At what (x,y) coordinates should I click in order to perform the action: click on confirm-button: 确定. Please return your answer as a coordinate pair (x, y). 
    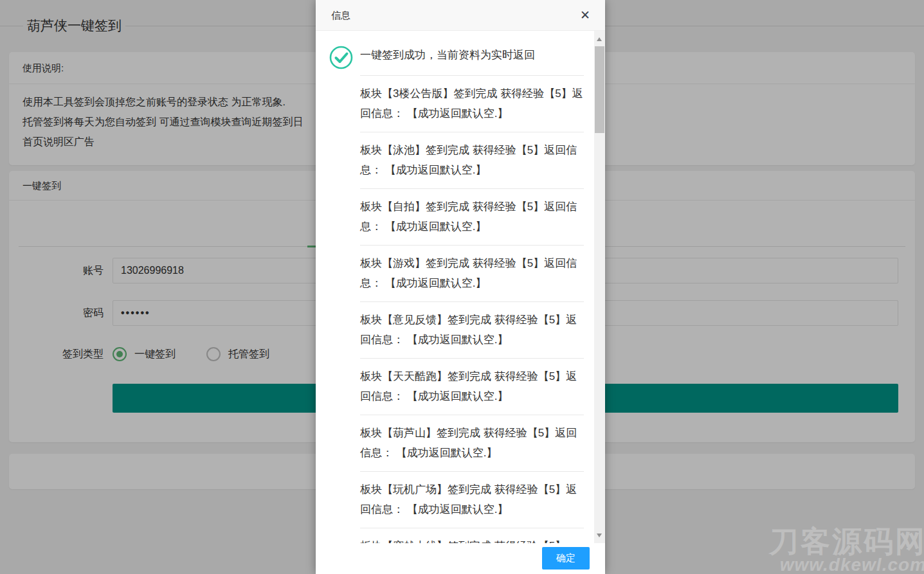
    Looking at the image, I should click on (566, 558).